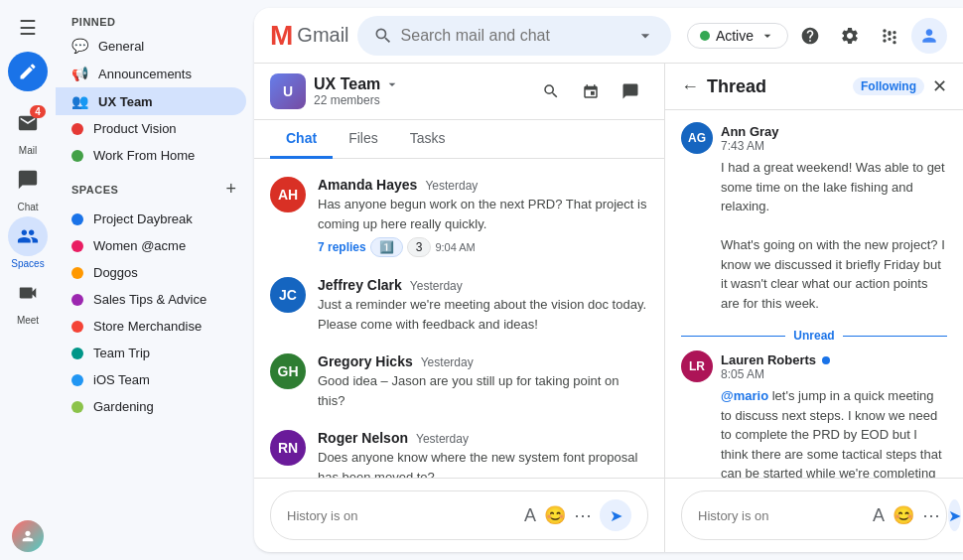  I want to click on thread-name-2: Lauren Roberts, so click(775, 359).